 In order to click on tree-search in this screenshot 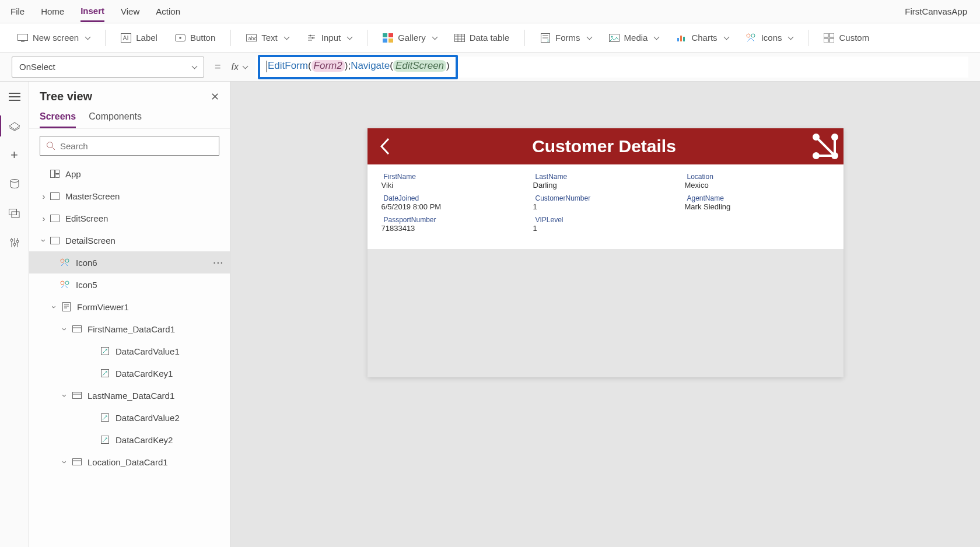, I will do `click(130, 146)`.